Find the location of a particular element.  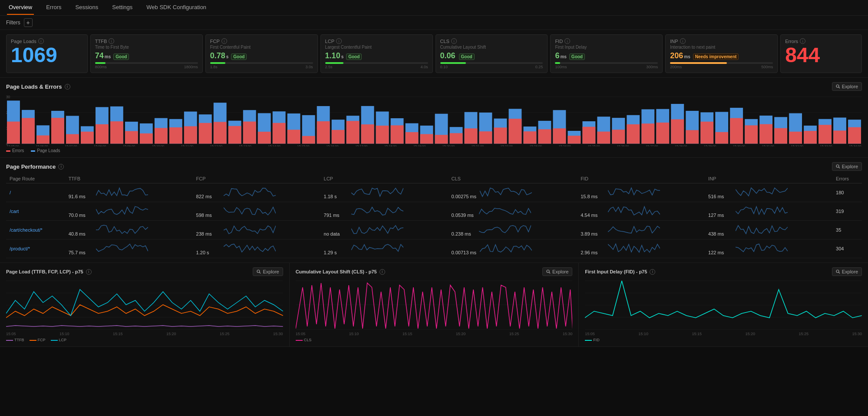

kpi-errors: Errors i 844 is located at coordinates (821, 54).